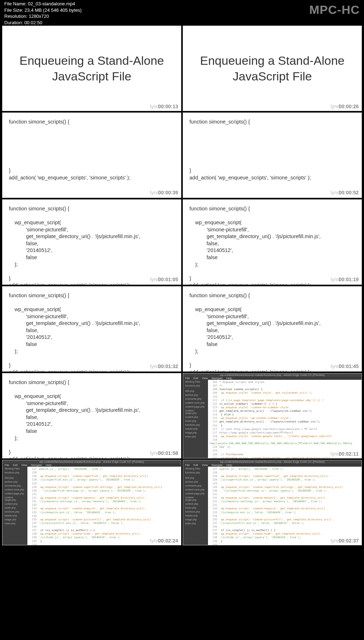  What do you see at coordinates (33, 23) in the screenshot?
I see `duration-value: 00:02:50` at bounding box center [33, 23].